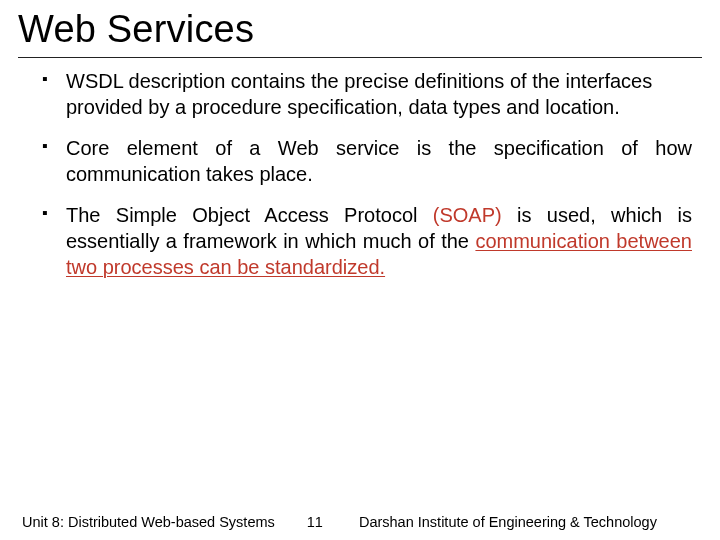 The image size is (720, 540). What do you see at coordinates (367, 242) in the screenshot?
I see `bullet-item: The Simple Object Access Protocol (SOAP)…` at bounding box center [367, 242].